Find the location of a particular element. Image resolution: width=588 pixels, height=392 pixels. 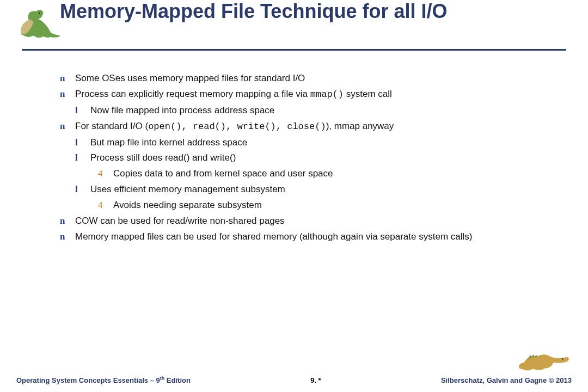

bullet-text: Uses efficient memory management subsyst… is located at coordinates (323, 189).